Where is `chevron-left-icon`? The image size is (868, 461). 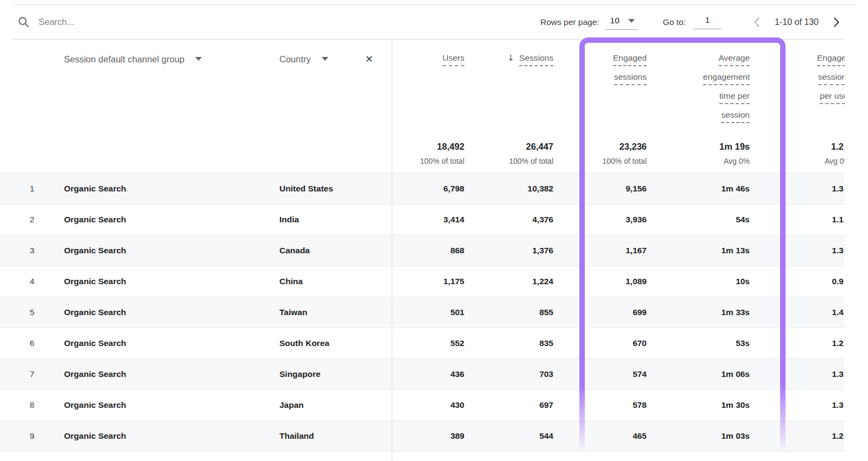
chevron-left-icon is located at coordinates (757, 22).